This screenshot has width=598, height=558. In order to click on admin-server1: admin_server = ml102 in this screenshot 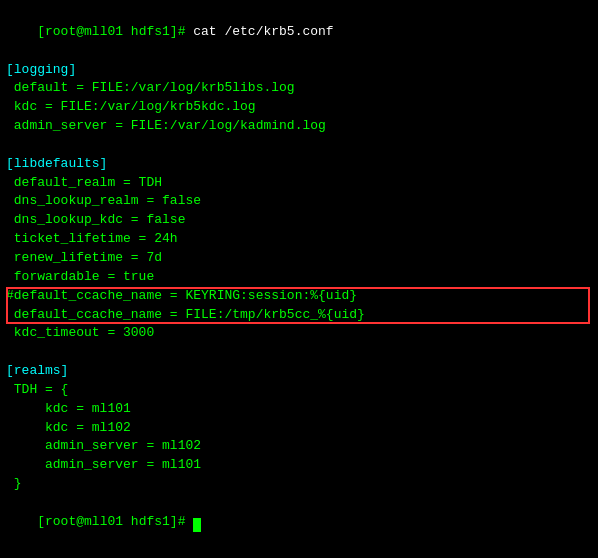, I will do `click(299, 446)`.